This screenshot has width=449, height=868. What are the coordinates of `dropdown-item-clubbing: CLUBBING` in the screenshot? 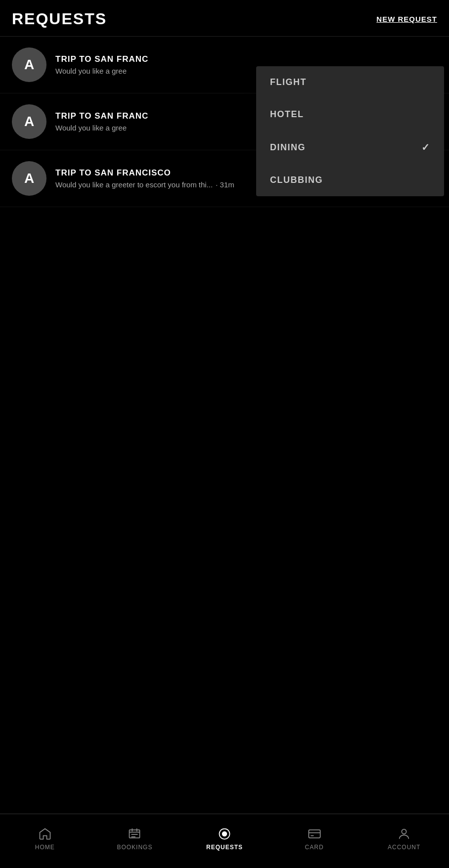 It's located at (350, 180).